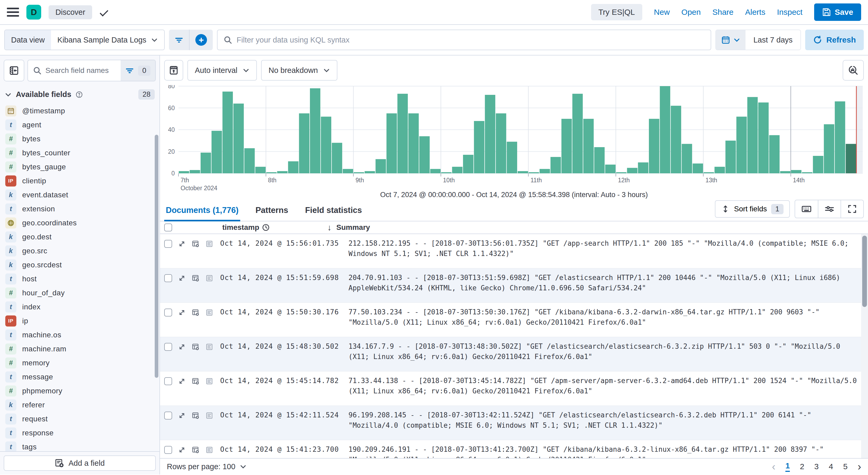 The height and width of the screenshot is (475, 868). What do you see at coordinates (471, 40) in the screenshot?
I see `kql-input` at bounding box center [471, 40].